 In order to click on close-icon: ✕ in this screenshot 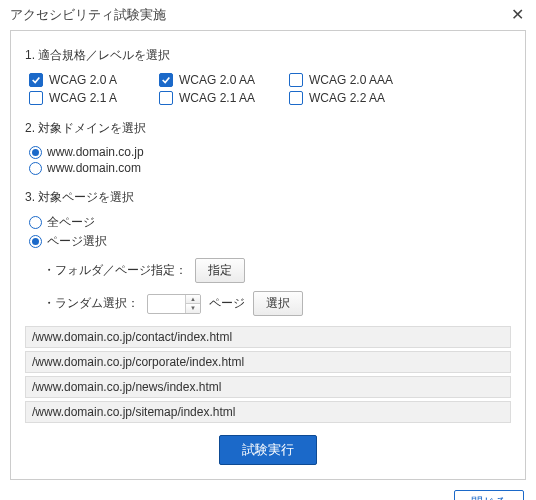, I will do `click(518, 15)`.